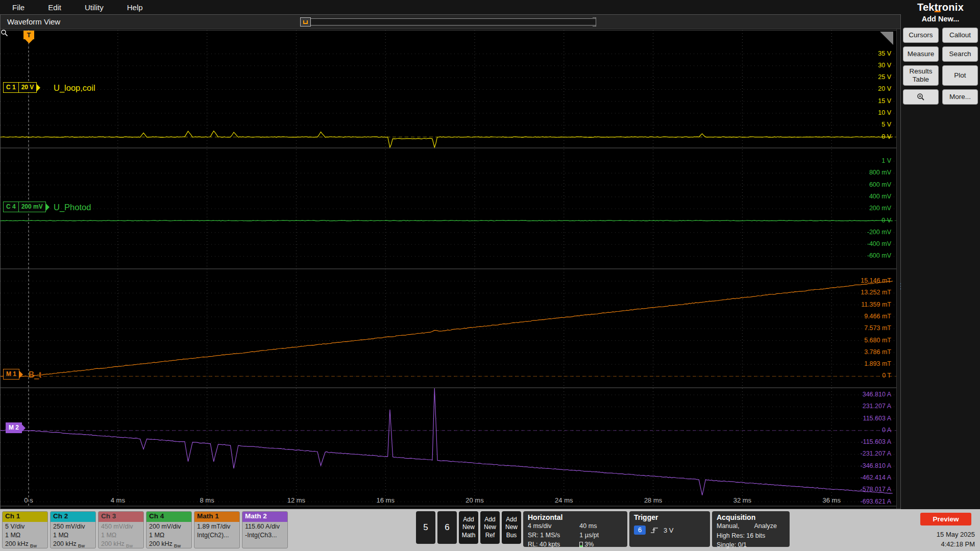 Image resolution: width=980 pixels, height=551 pixels. What do you see at coordinates (25, 535) in the screenshot?
I see `badge-body: 5 V/div 1 MΩ 200 kHzBw` at bounding box center [25, 535].